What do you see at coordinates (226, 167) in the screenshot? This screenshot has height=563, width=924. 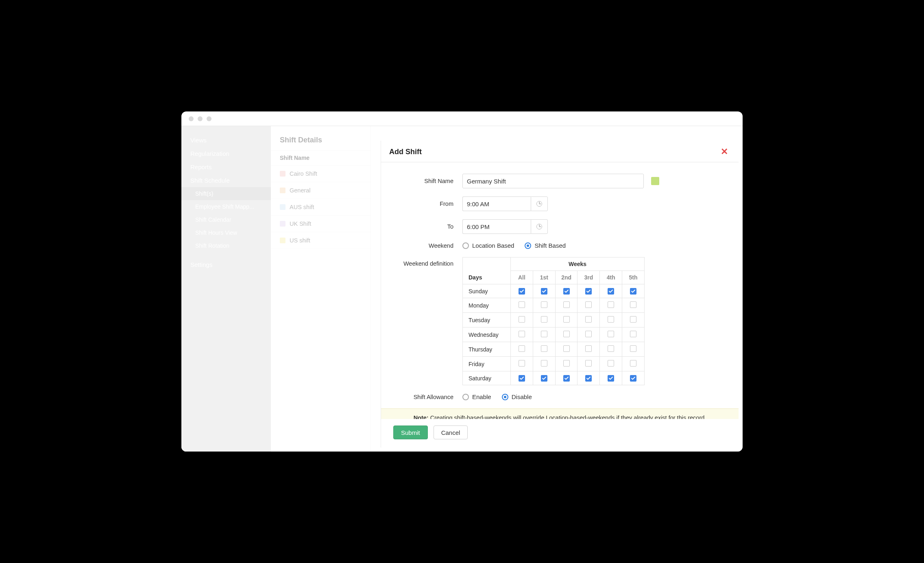 I see `sidebar-item-reports: Reports` at bounding box center [226, 167].